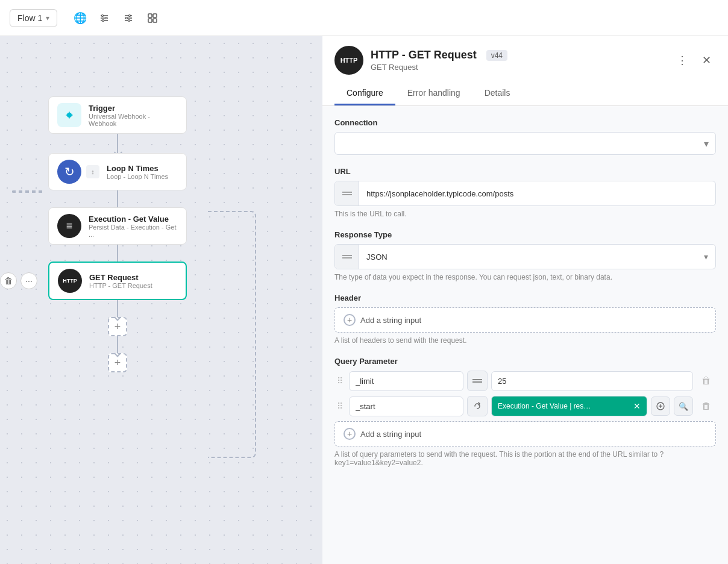 This screenshot has height=564, width=728. I want to click on globe-icon-btn: 🌐, so click(80, 18).